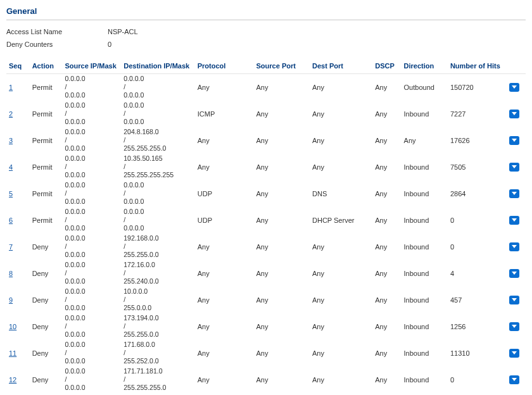 The image size is (532, 395). I want to click on col-header-hits: Number of Hits, so click(478, 67).